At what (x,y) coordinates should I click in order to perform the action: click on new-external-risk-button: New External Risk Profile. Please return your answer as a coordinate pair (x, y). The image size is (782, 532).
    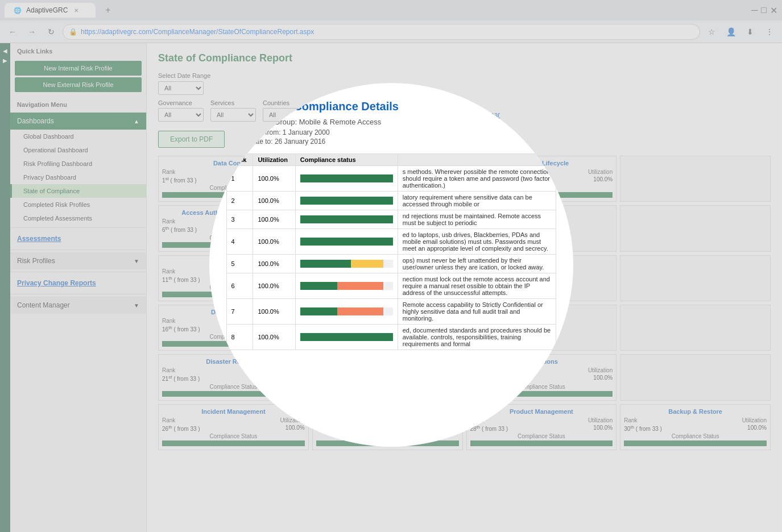
    Looking at the image, I should click on (78, 85).